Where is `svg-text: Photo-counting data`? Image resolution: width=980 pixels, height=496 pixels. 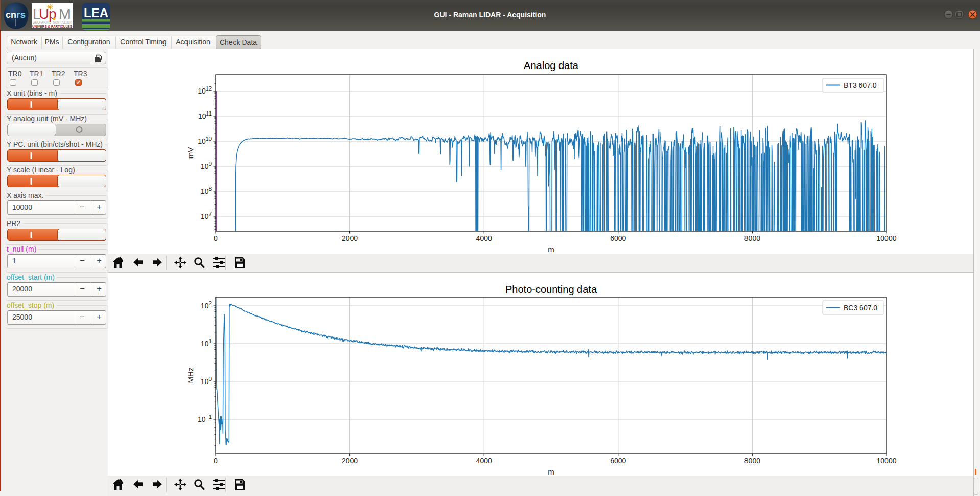 svg-text: Photo-counting data is located at coordinates (551, 289).